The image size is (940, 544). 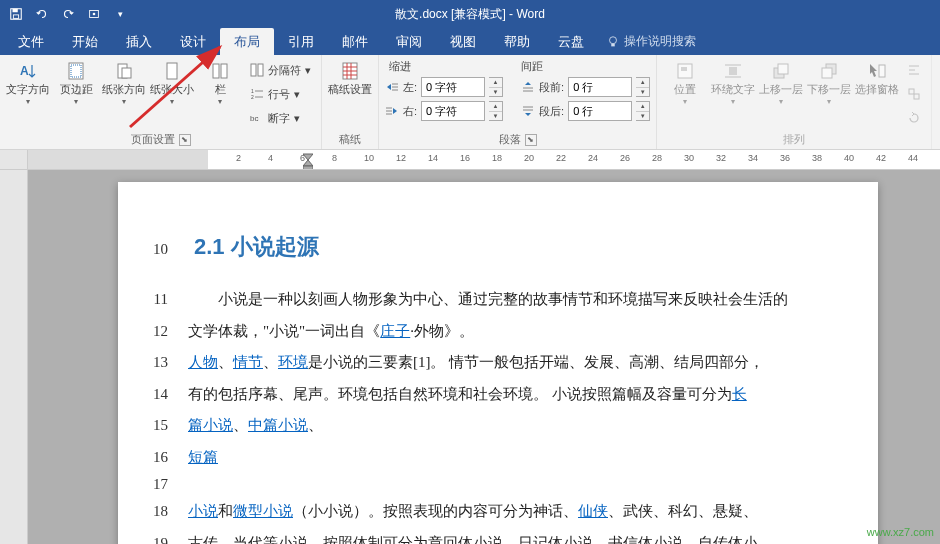 What do you see at coordinates (503, 300) in the screenshot?
I see `line-content: 小说是一种以刻画人物形象为中心、通过完整的故事情节和环境描写来反映社会生活的` at bounding box center [503, 300].